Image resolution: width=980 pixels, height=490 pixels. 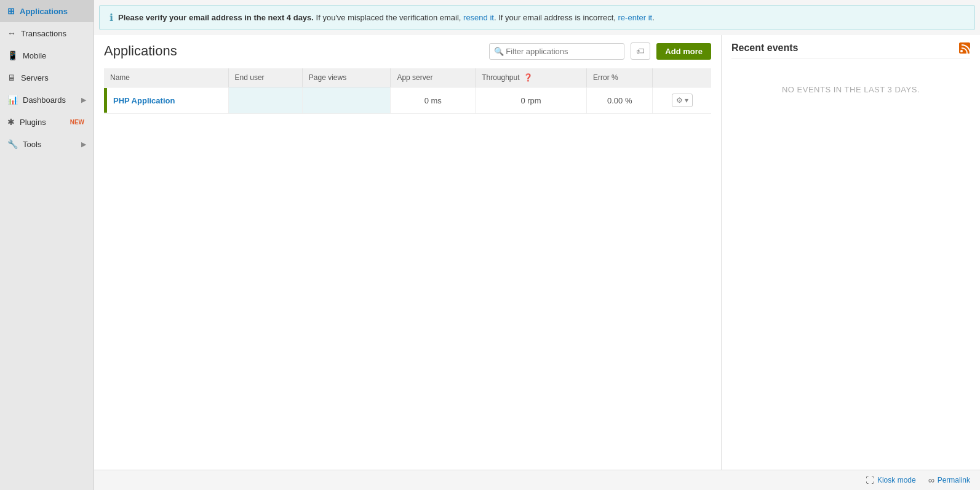 I want to click on reenter-link: re-enter it, so click(x=635, y=17).